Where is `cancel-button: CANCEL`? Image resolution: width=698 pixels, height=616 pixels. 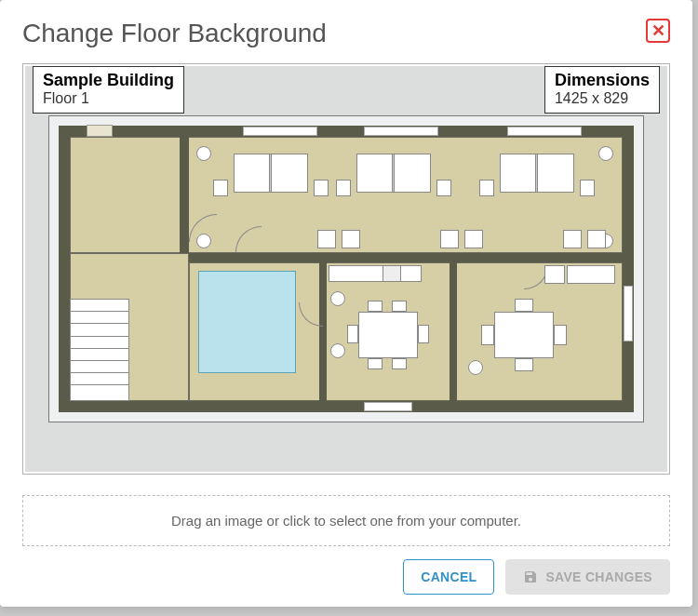 cancel-button: CANCEL is located at coordinates (449, 577).